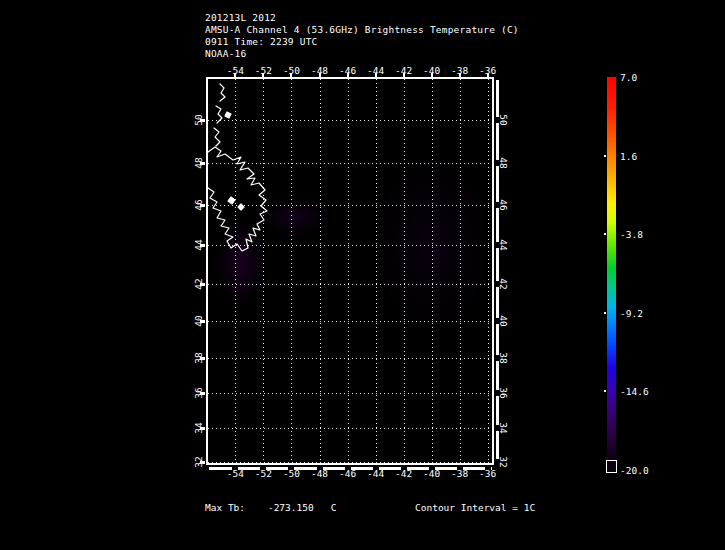  Describe the element at coordinates (504, 204) in the screenshot. I see `axis-label-lat-right: 46` at that location.